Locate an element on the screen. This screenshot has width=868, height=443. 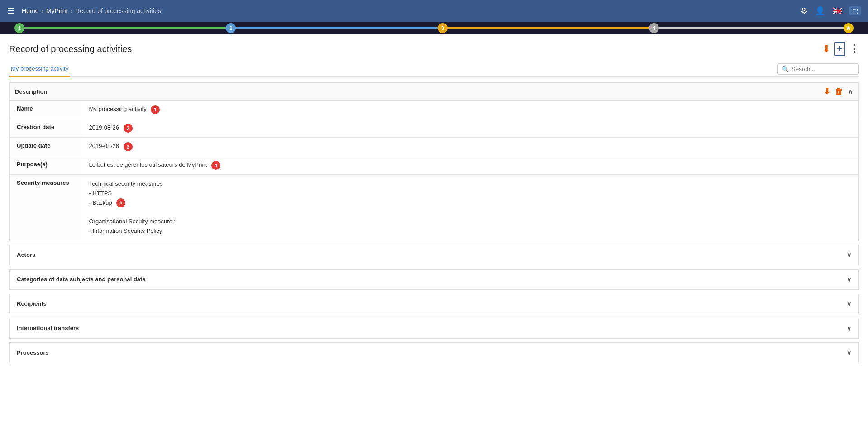
table-row: Update date 2019-08-26 3 is located at coordinates (434, 147).